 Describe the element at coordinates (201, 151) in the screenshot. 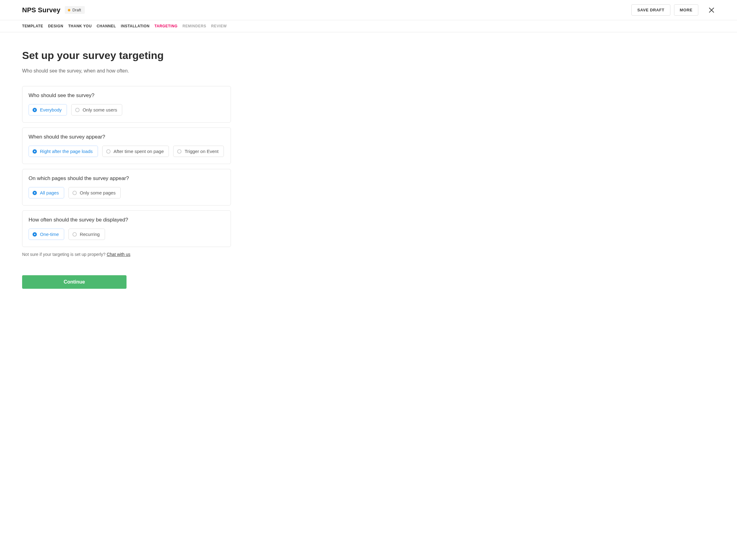

I see `option-label: Trigger on Event` at that location.